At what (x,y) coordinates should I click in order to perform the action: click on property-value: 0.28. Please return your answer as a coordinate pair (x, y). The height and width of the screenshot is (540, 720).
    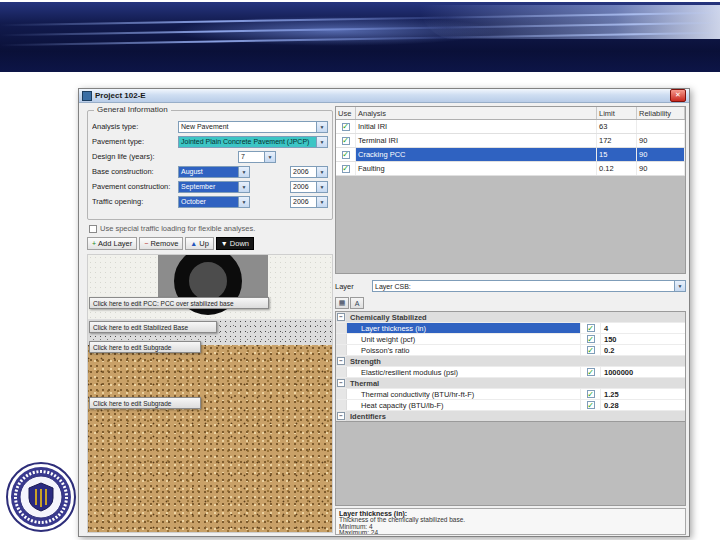
    Looking at the image, I should click on (643, 405).